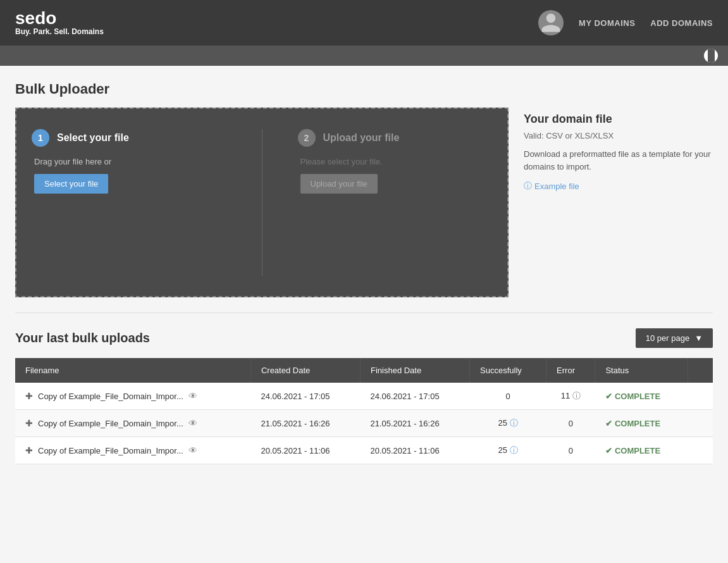 The height and width of the screenshot is (563, 728). What do you see at coordinates (674, 338) in the screenshot?
I see `per-page-select: 10 per page ▼` at bounding box center [674, 338].